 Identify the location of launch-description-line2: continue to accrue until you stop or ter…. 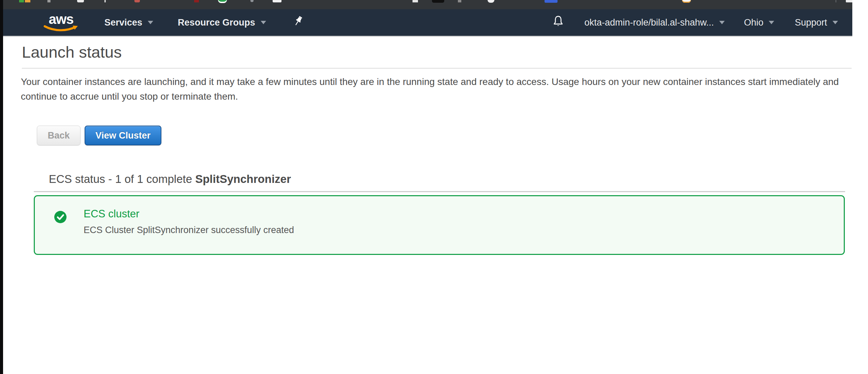
(437, 96).